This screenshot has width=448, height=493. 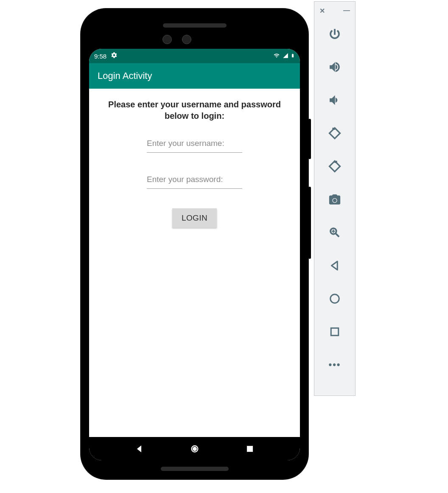 What do you see at coordinates (335, 100) in the screenshot?
I see `volume-down-button` at bounding box center [335, 100].